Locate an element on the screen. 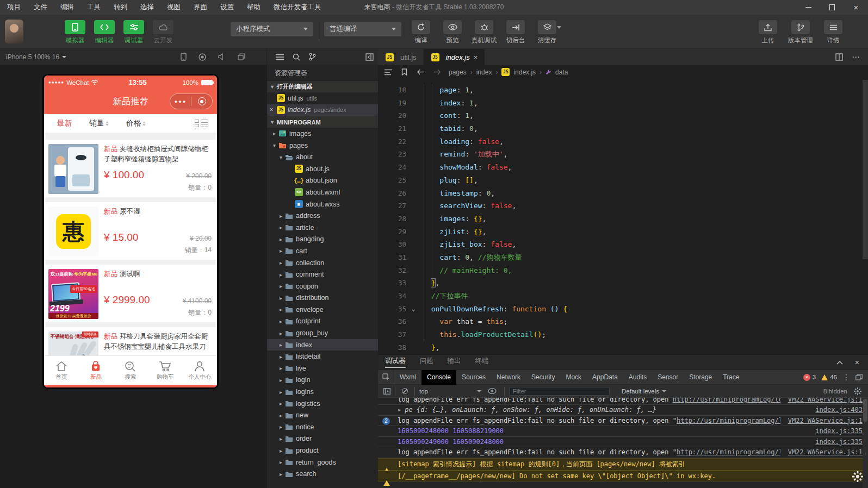  phone-tab-新品: 新品 is located at coordinates (96, 371).